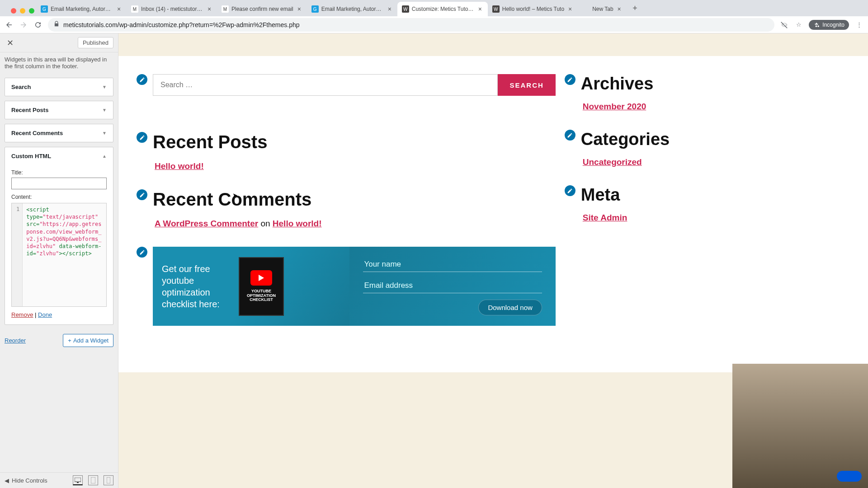  Describe the element at coordinates (443, 9) in the screenshot. I see `tab-title: Customize: Metics Tutorial` at that location.